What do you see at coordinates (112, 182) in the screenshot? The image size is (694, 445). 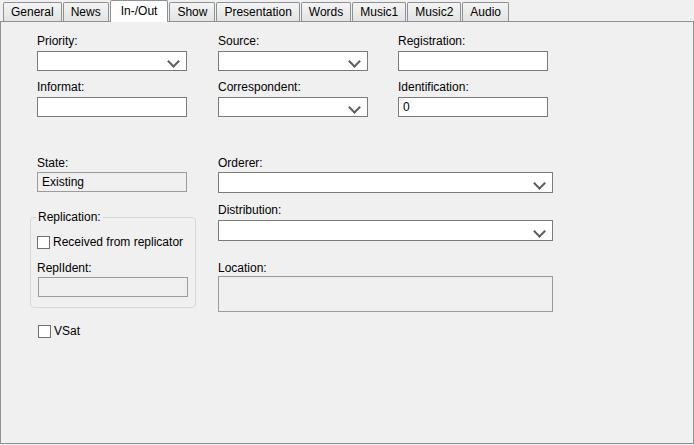 I see `state-readonly-field` at bounding box center [112, 182].